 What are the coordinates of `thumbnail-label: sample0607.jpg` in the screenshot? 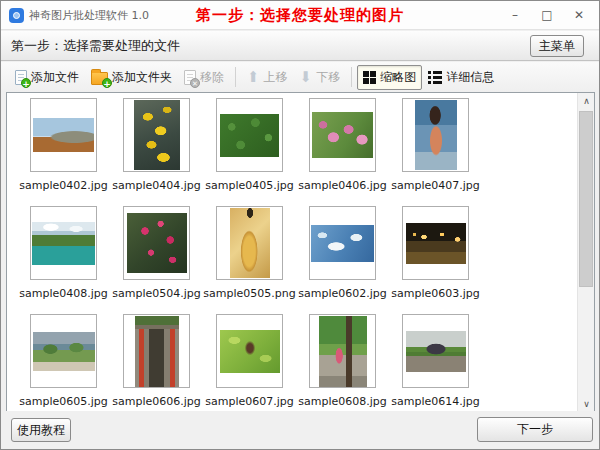 It's located at (250, 402).